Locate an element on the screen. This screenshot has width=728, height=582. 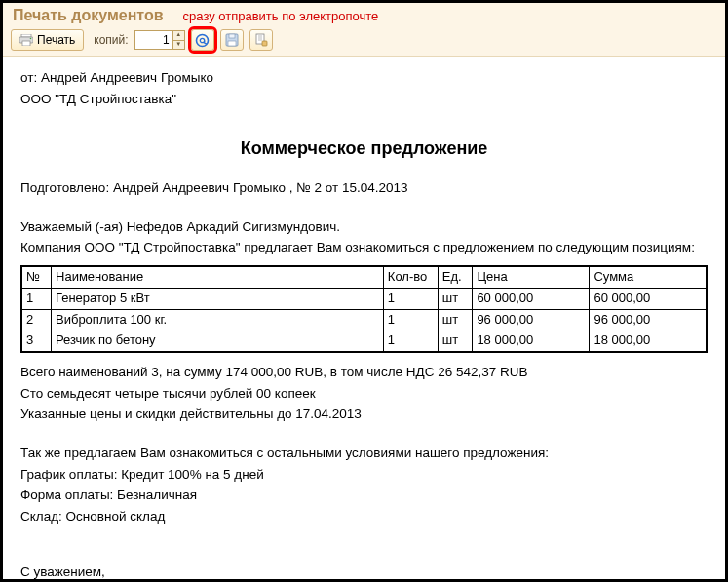
from-line: от: Андрей Андреевич Громыко is located at coordinates (364, 78).